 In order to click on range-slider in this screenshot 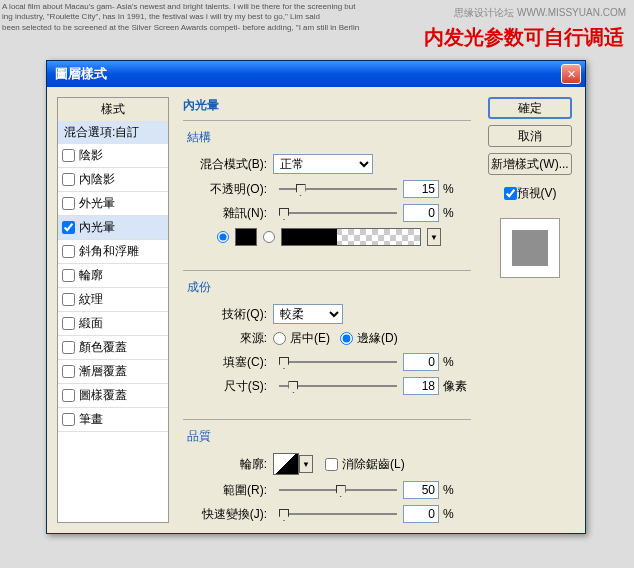, I will do `click(338, 490)`.